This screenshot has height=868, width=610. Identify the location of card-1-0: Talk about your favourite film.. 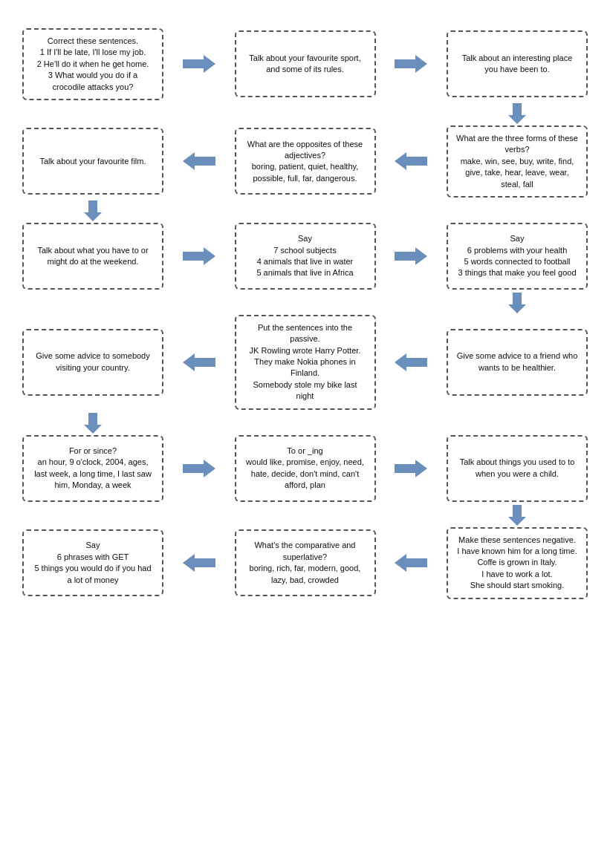
(93, 161).